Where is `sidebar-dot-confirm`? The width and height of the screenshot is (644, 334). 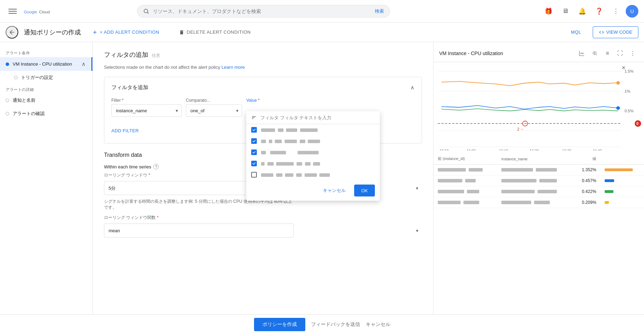
sidebar-dot-confirm is located at coordinates (7, 114).